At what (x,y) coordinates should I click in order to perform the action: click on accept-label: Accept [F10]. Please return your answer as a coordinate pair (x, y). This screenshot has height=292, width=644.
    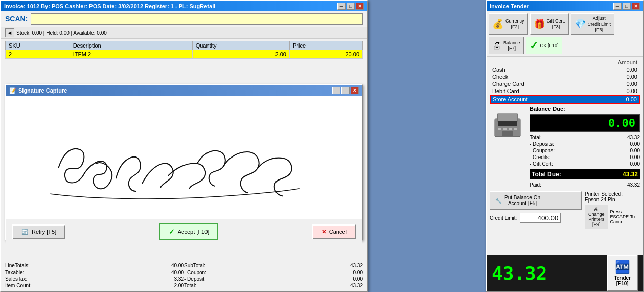
    Looking at the image, I should click on (194, 232).